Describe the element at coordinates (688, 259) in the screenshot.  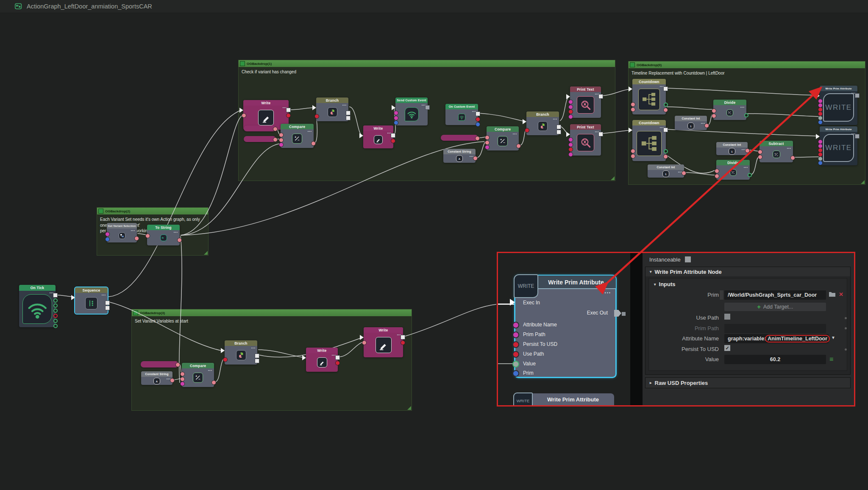
I see `instanceable-checkbox` at that location.